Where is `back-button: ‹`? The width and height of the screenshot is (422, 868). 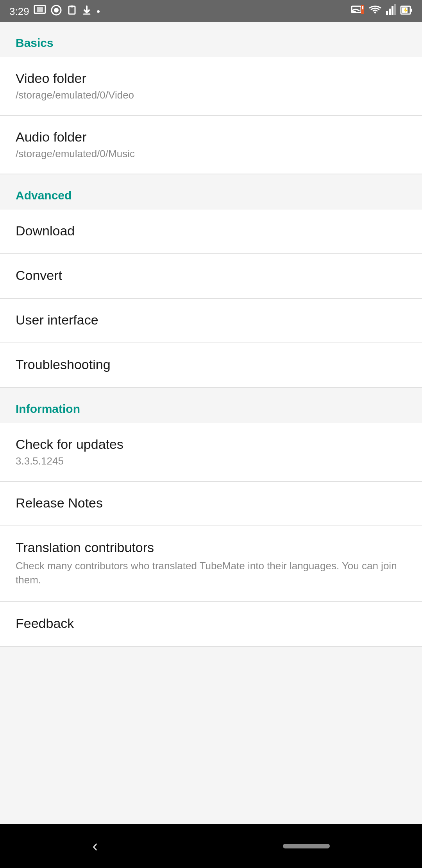 back-button: ‹ is located at coordinates (95, 846).